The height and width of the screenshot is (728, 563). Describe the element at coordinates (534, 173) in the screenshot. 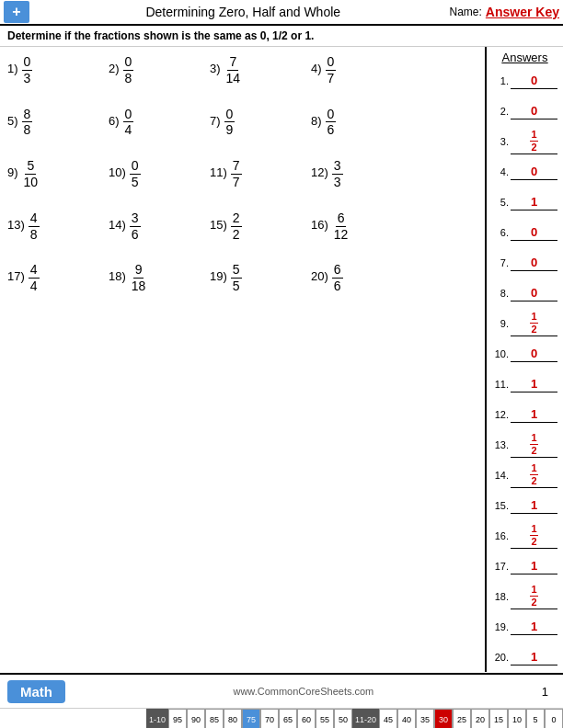

I see `answer-value-4: 0` at that location.